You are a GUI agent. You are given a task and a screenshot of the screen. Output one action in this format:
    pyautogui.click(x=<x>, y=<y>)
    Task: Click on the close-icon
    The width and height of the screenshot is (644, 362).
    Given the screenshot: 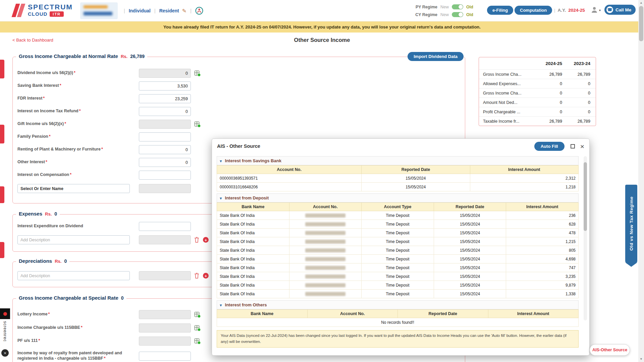 What is the action you would take?
    pyautogui.click(x=582, y=146)
    